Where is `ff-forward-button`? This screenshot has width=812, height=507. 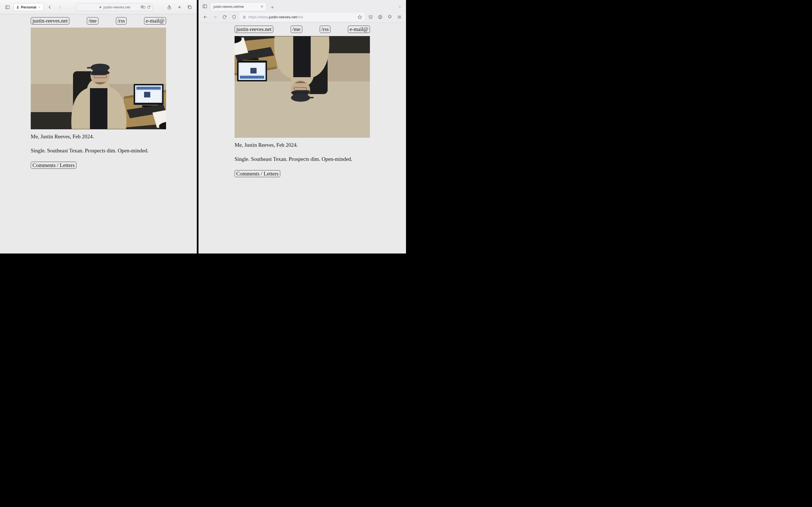 ff-forward-button is located at coordinates (215, 17).